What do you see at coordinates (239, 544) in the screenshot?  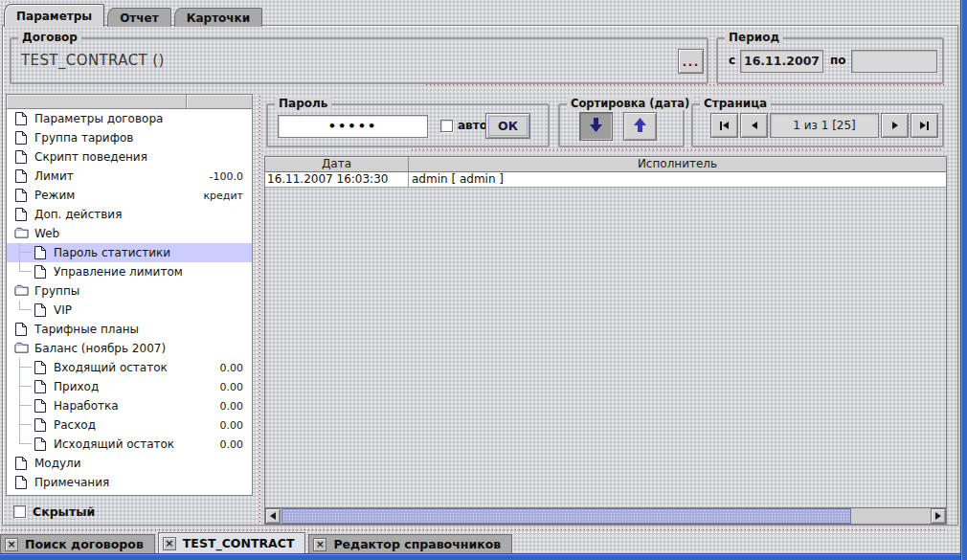 I see `document-tab-label: TEST_CONTRACT` at bounding box center [239, 544].